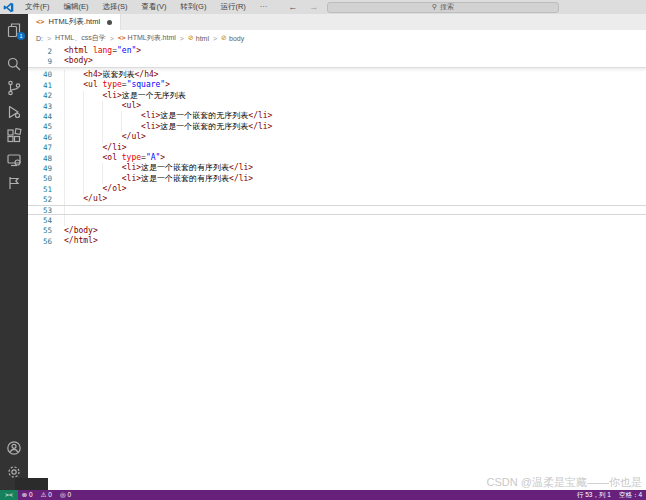  I want to click on html-file-icon: <>, so click(40, 22).